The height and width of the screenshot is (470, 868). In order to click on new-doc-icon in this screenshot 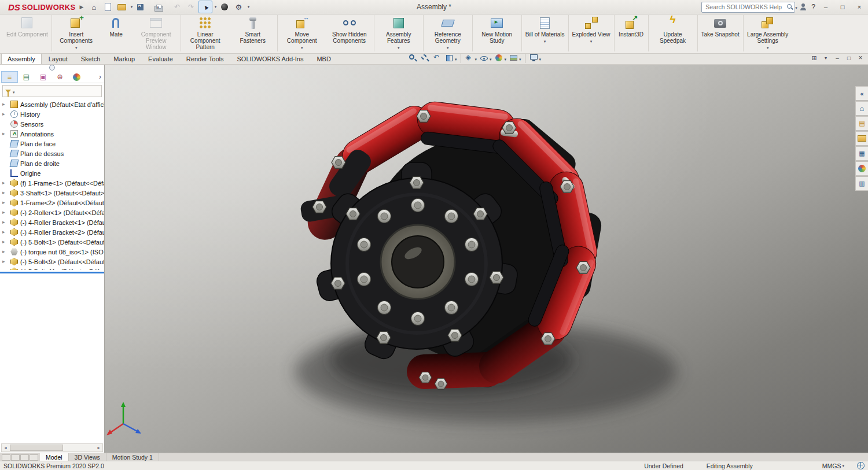, I will do `click(108, 7)`.